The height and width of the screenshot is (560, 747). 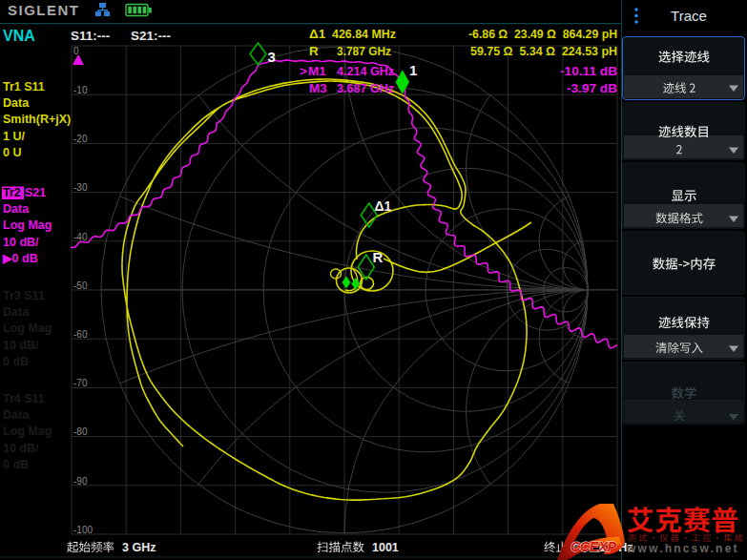 I want to click on svg-text: -60, so click(x=80, y=334).